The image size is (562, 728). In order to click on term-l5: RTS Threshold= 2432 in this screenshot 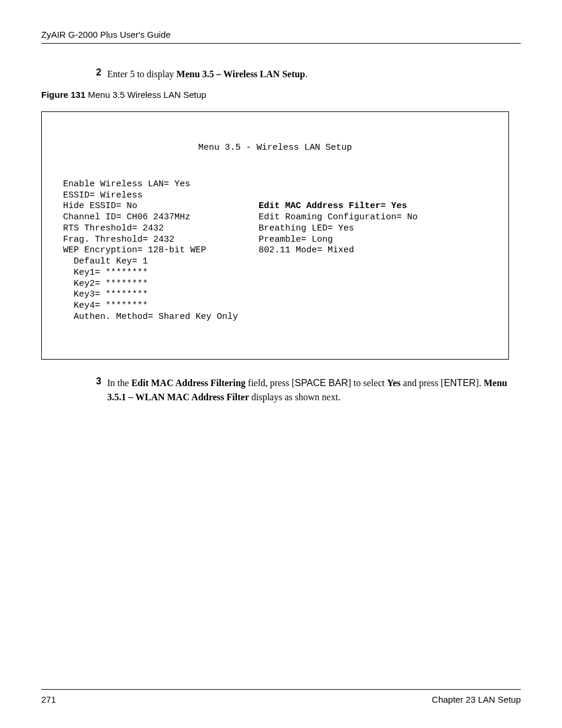, I will do `click(108, 229)`.